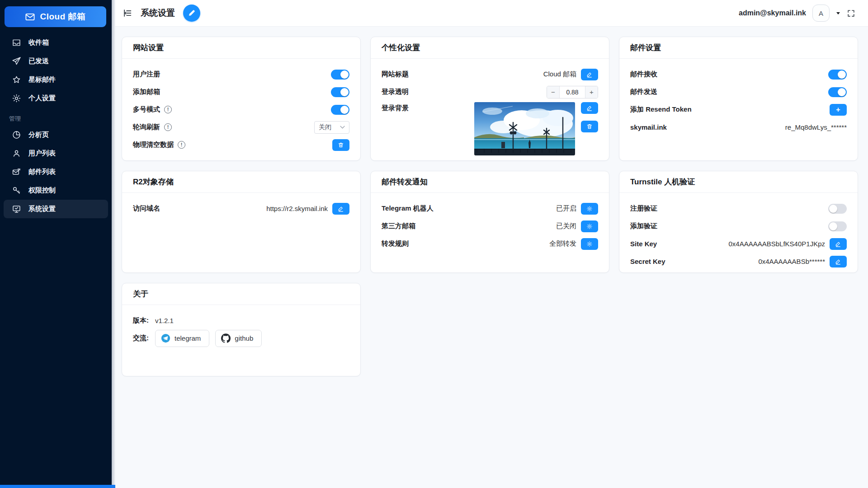 Image resolution: width=868 pixels, height=488 pixels. I want to click on app-title: Cloud 邮箱, so click(62, 17).